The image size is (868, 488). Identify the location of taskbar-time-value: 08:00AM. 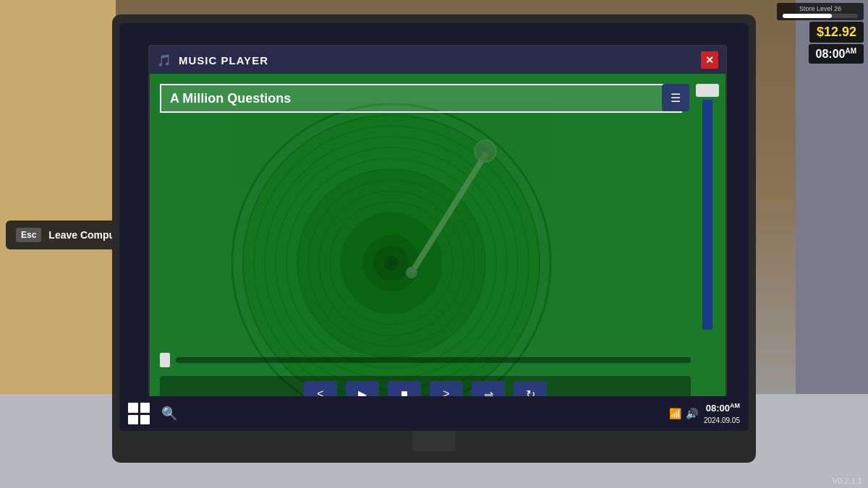
(722, 408).